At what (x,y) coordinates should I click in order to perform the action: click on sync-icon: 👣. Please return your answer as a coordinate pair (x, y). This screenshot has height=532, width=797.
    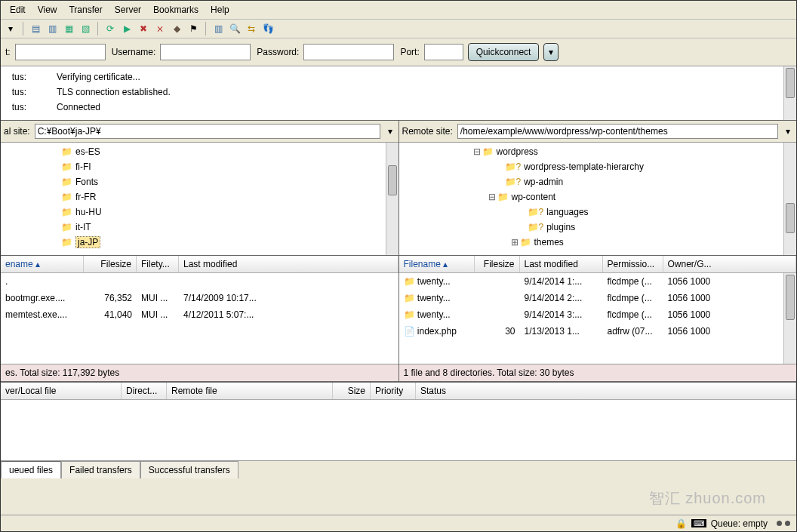
    Looking at the image, I should click on (268, 29).